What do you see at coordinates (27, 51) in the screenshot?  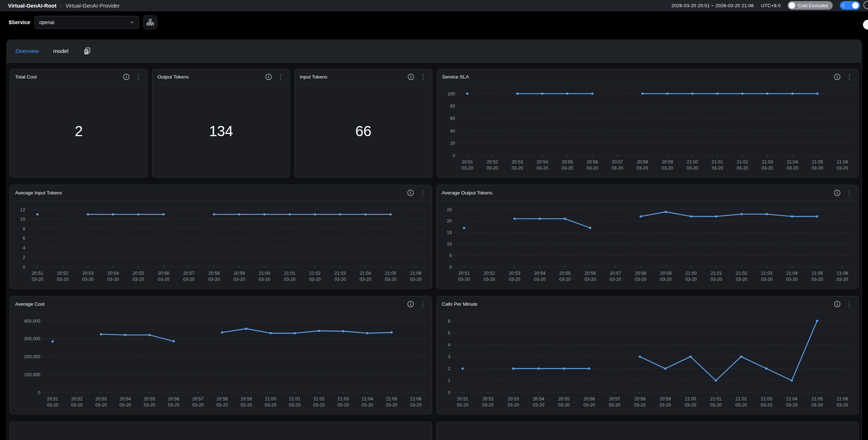 I see `tab-overview: Overview` at bounding box center [27, 51].